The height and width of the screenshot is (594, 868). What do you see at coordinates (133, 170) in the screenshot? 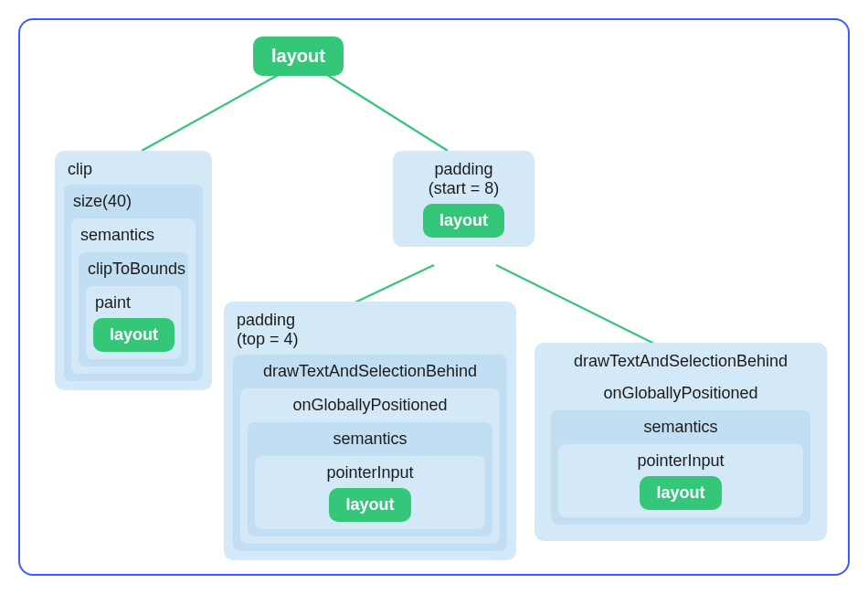
I see `node-clip-title: clip` at bounding box center [133, 170].